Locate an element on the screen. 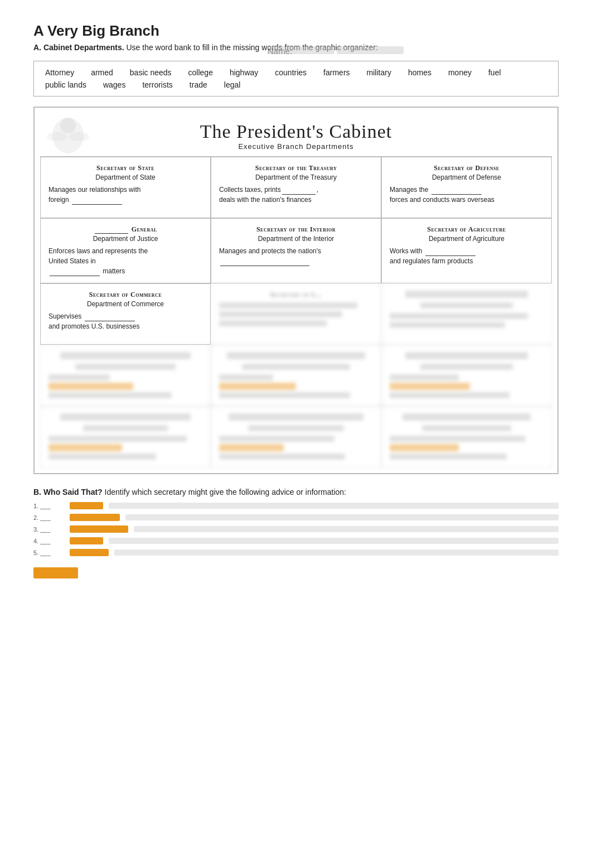 Image resolution: width=592 pixels, height=868 pixels. card-agriculture-title: Secretary of Agriculture is located at coordinates (467, 230).